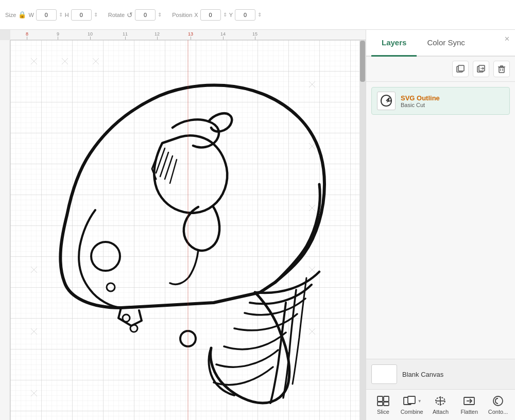 The height and width of the screenshot is (420, 515). What do you see at coordinates (245, 15) in the screenshot?
I see `y-input` at bounding box center [245, 15].